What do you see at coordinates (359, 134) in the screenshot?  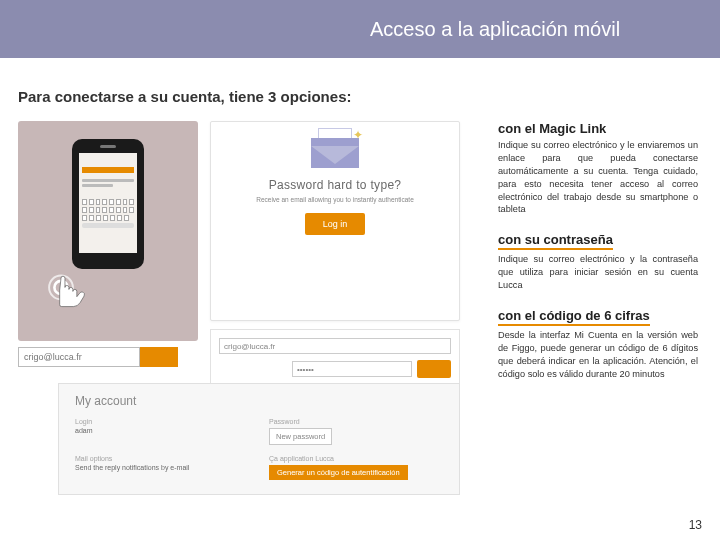 I see `sparkle-icon` at bounding box center [359, 134].